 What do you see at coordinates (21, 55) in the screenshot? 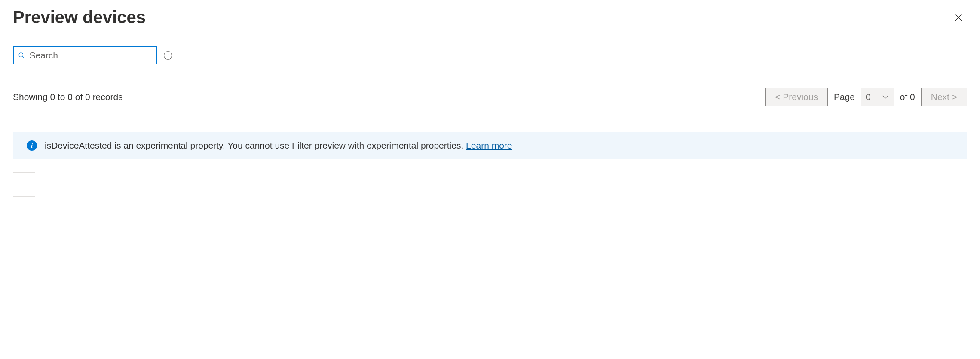
I see `search-icon` at bounding box center [21, 55].